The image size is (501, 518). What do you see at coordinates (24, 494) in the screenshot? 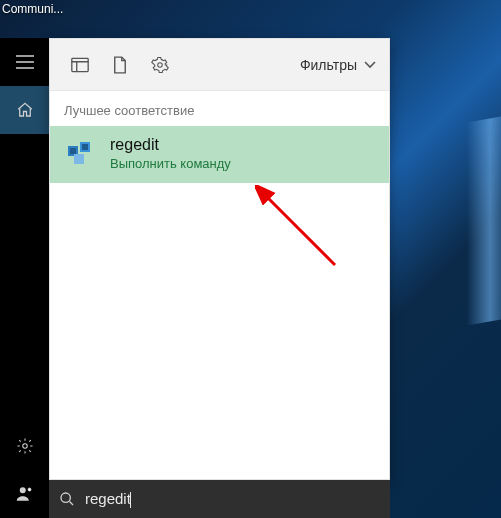
I see `user-icon` at bounding box center [24, 494].